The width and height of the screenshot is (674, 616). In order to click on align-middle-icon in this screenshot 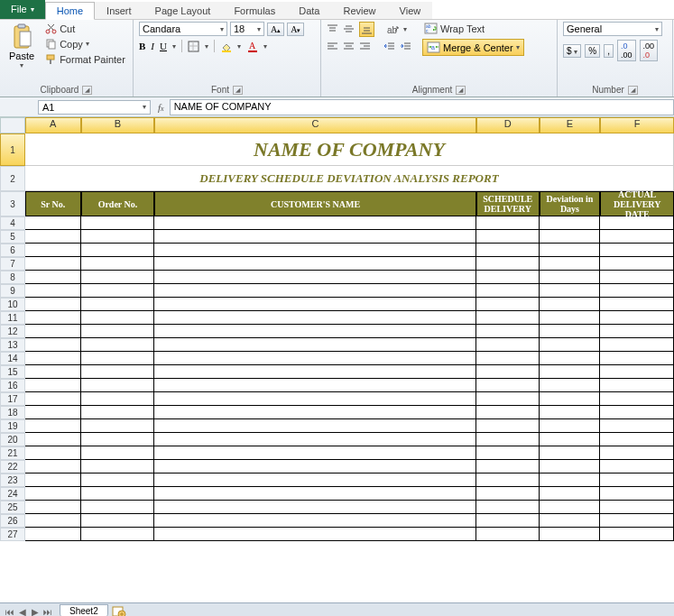, I will do `click(348, 29)`.